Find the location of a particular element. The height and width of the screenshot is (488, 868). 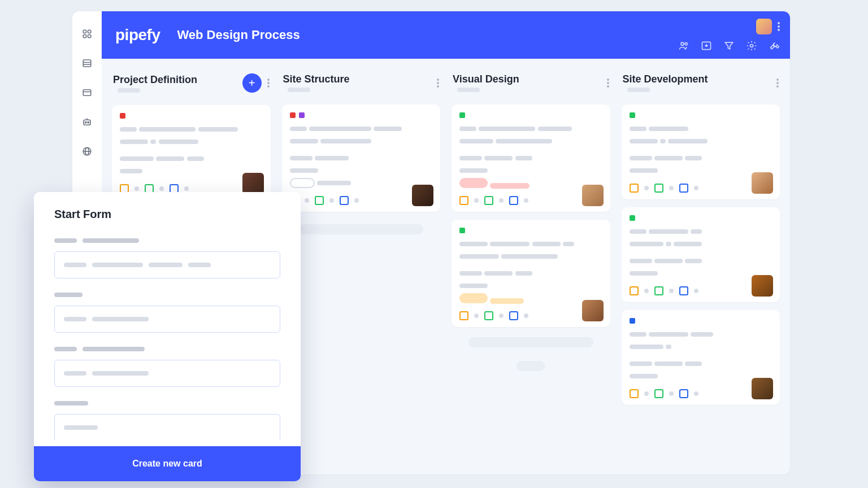

column-title: Site Structure is located at coordinates (357, 79).